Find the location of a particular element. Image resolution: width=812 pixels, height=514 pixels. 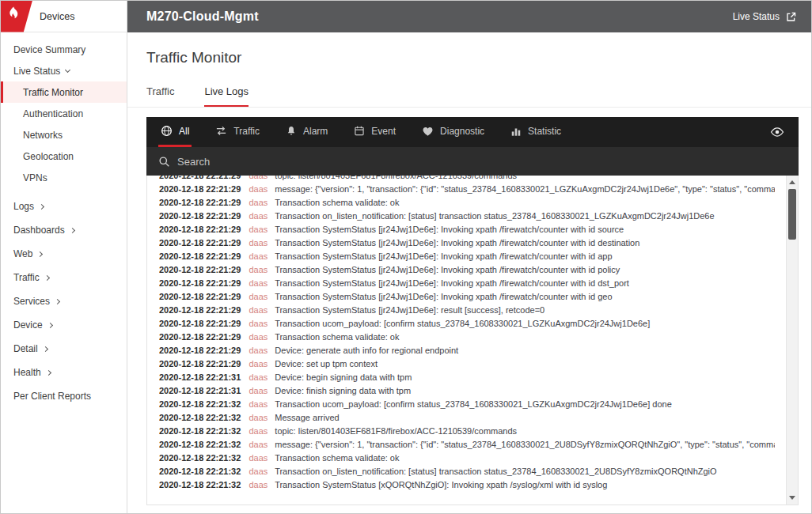

search-input is located at coordinates (304, 161).